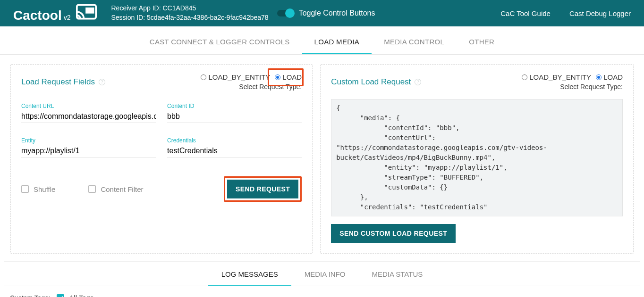 The width and height of the screenshot is (644, 297). Describe the element at coordinates (38, 190) in the screenshot. I see `shuffle-checkbox: Shuffle` at that location.